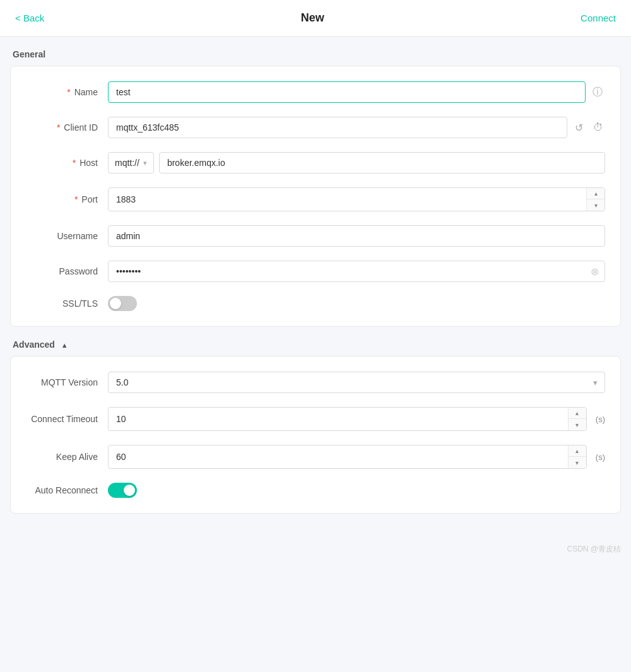 This screenshot has height=672, width=631. Describe the element at coordinates (601, 419) in the screenshot. I see `connect-timeout-unit: (s)` at that location.